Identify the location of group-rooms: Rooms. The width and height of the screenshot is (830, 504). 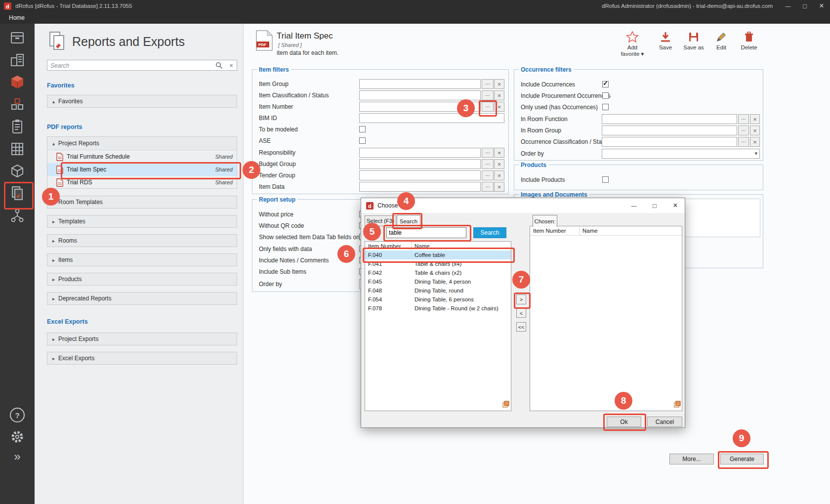
(142, 241).